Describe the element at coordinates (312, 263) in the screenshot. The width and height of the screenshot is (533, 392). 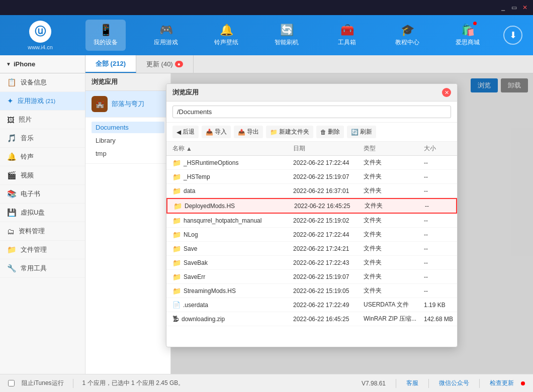
I see `fb-file-row-7: 📁SaveBak 2022-06-22 17:22:43 文件夹 --` at that location.